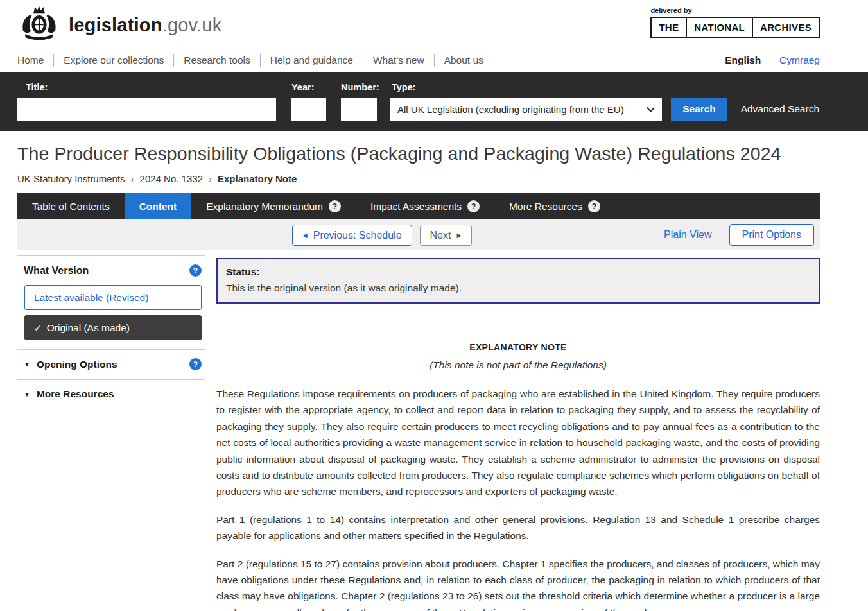  Describe the element at coordinates (425, 207) in the screenshot. I see `tab-impact-assessments: Impact Assessments ?` at that location.